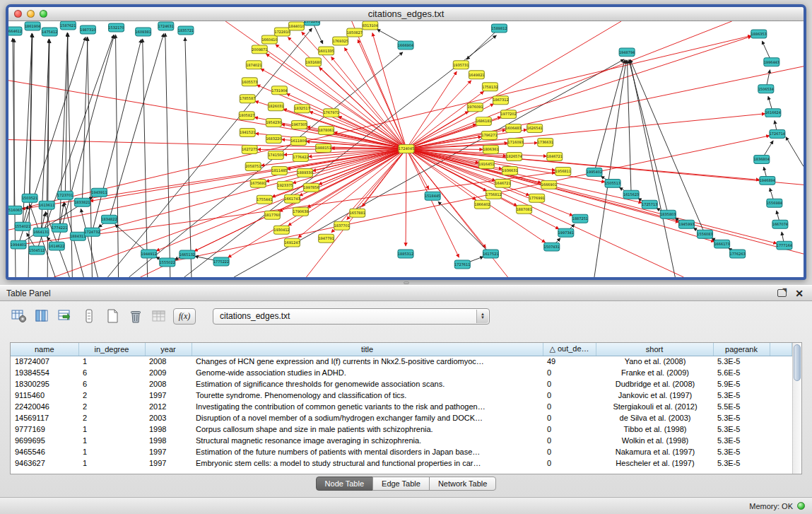 The height and width of the screenshot is (514, 812). I want to click on graph-node: 1826031, so click(276, 107).